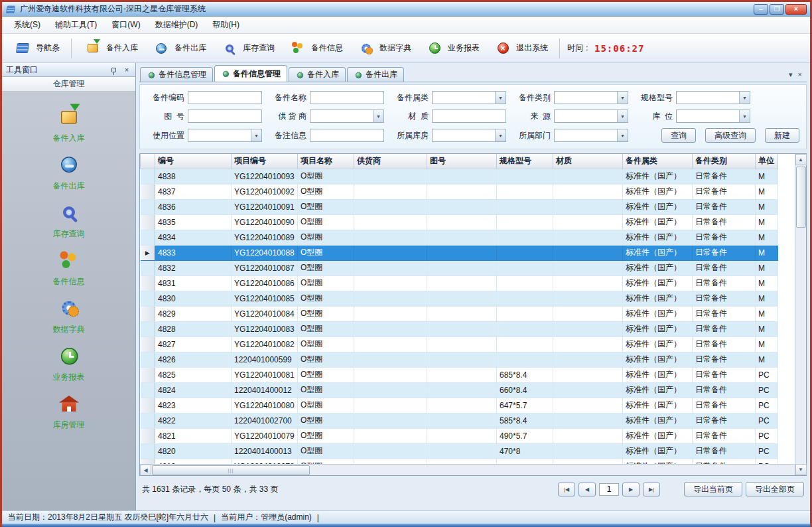  What do you see at coordinates (225, 135) in the screenshot?
I see `use-position-select: ▼` at bounding box center [225, 135].